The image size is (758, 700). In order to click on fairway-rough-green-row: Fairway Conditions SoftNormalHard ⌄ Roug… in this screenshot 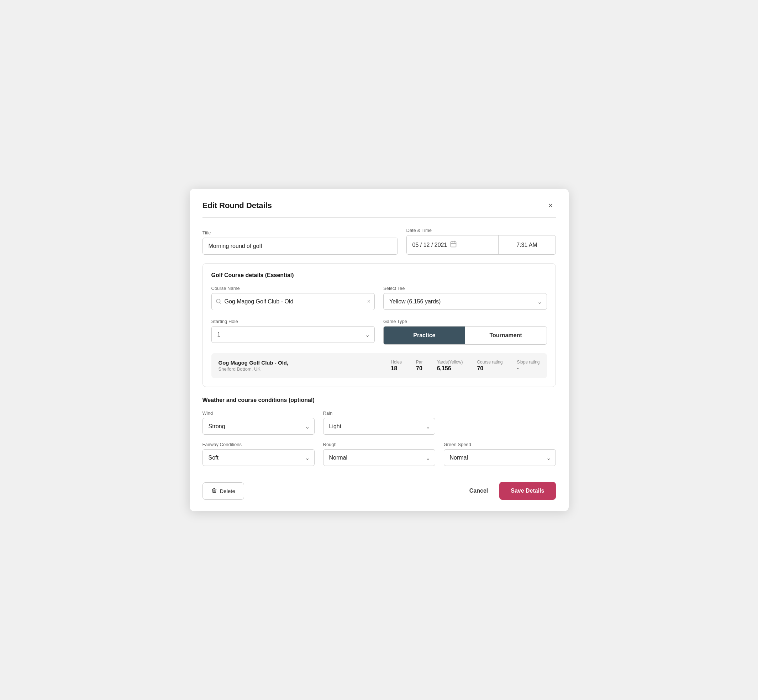, I will do `click(379, 454)`.